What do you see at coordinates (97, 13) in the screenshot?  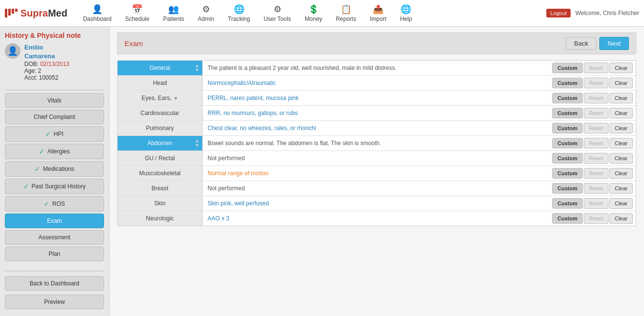 I see `nav-item-dashboard: 👤Dashboard` at bounding box center [97, 13].